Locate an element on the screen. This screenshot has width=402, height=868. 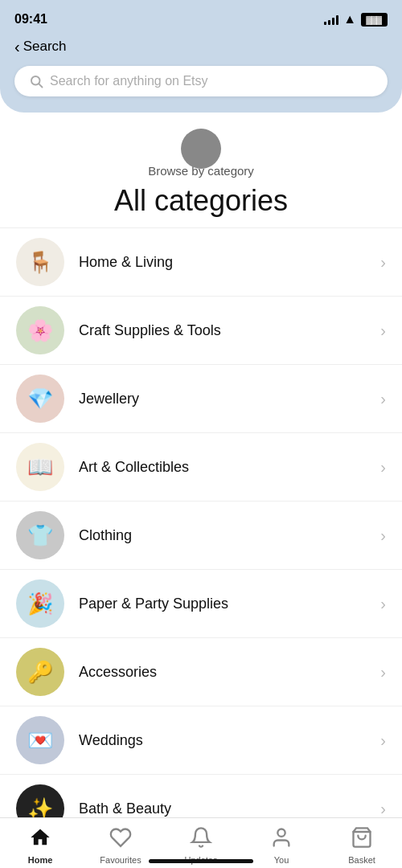
category-item: 🪑 Home & Living › is located at coordinates (201, 262).